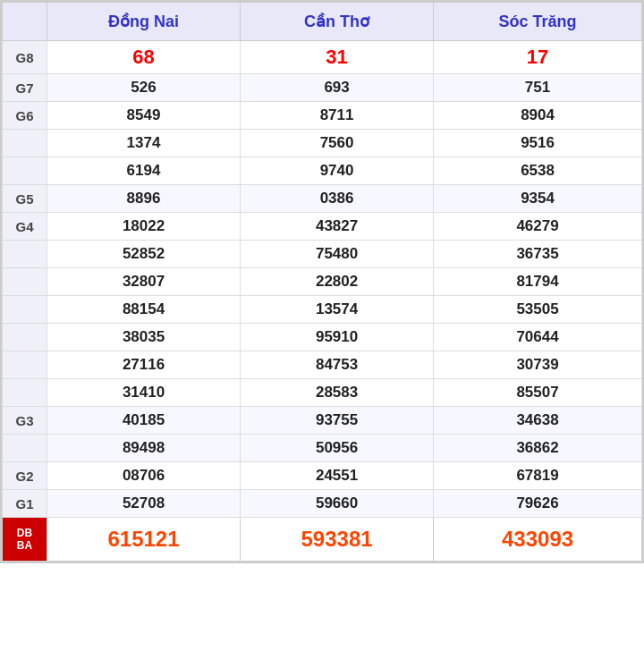  Describe the element at coordinates (337, 393) in the screenshot. I see `row-value: 28583` at that location.